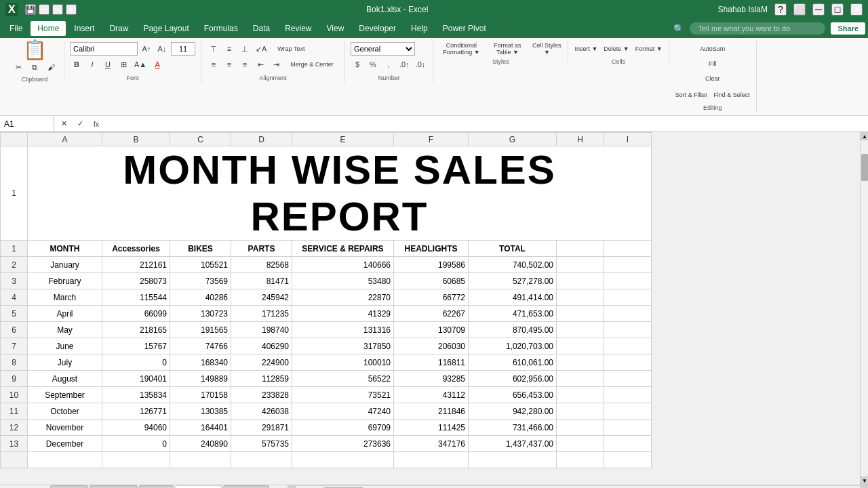 The image size is (868, 488). What do you see at coordinates (201, 265) in the screenshot?
I see `cell-c2: 105521` at bounding box center [201, 265].